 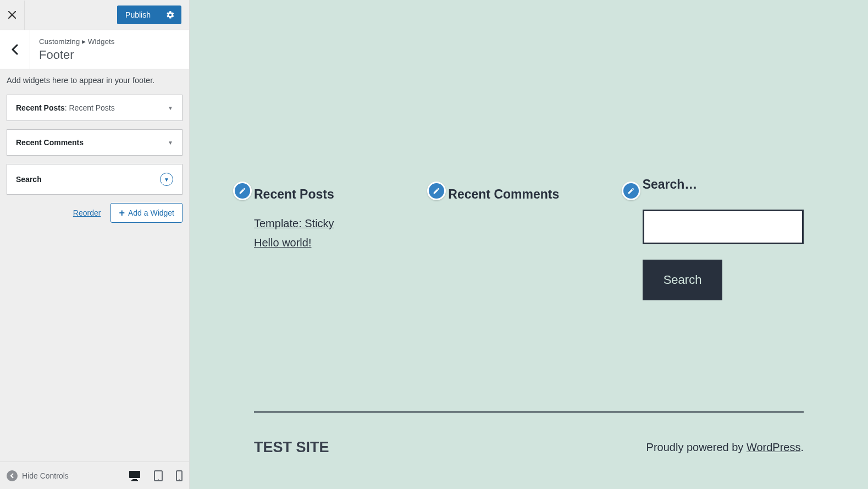 What do you see at coordinates (138, 15) in the screenshot?
I see `publish-button: Publish` at bounding box center [138, 15].